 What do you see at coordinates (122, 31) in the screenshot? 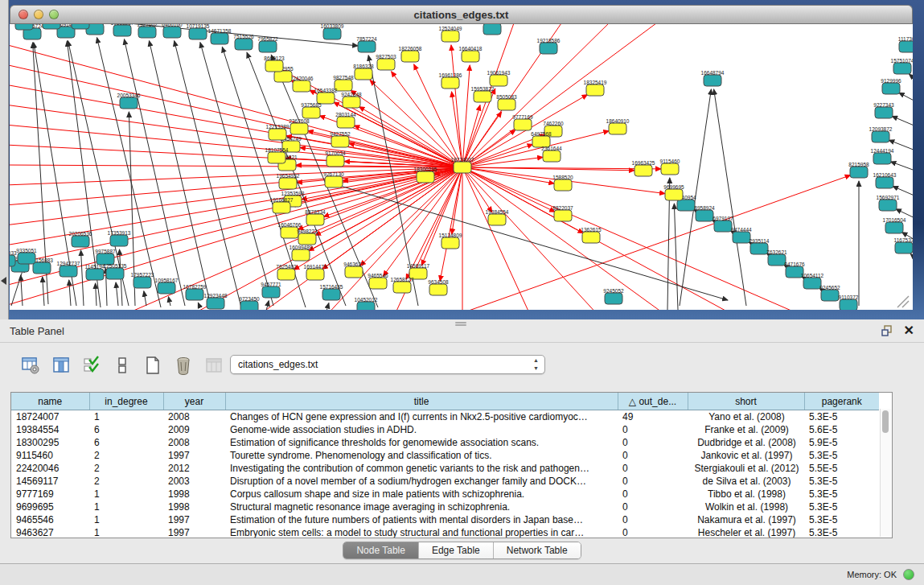
I see `graph-node: 10653287` at bounding box center [122, 31].